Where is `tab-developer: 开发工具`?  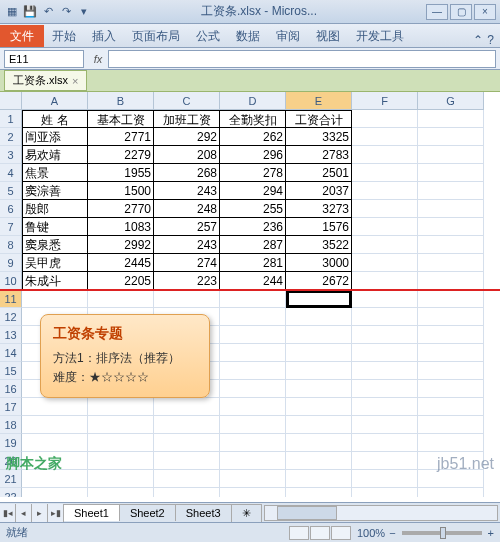 tab-developer: 开发工具 is located at coordinates (380, 36).